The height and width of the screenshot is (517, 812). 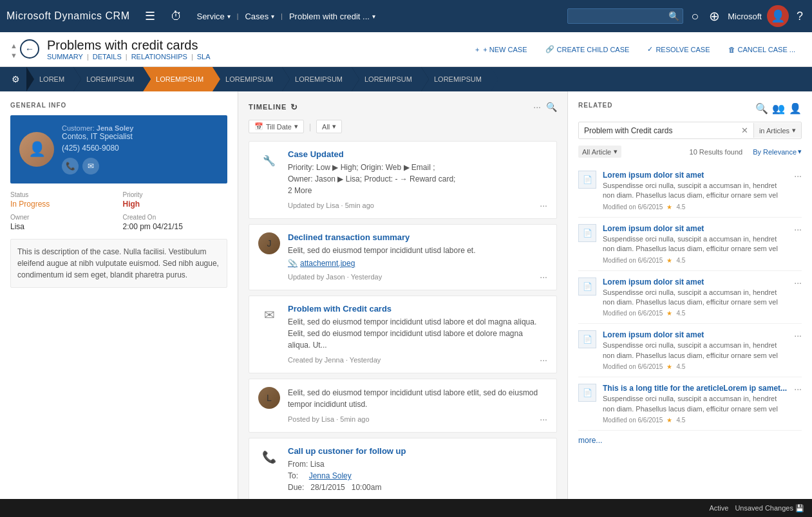 What do you see at coordinates (543, 205) in the screenshot?
I see `timeline-item-more: ···` at bounding box center [543, 205].